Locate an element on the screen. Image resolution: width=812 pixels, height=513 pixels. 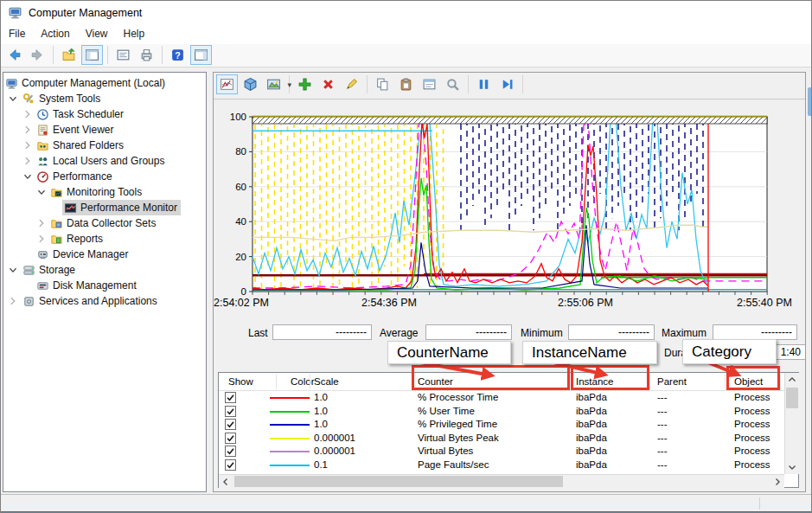
tree-item-content: Reports is located at coordinates (78, 239).